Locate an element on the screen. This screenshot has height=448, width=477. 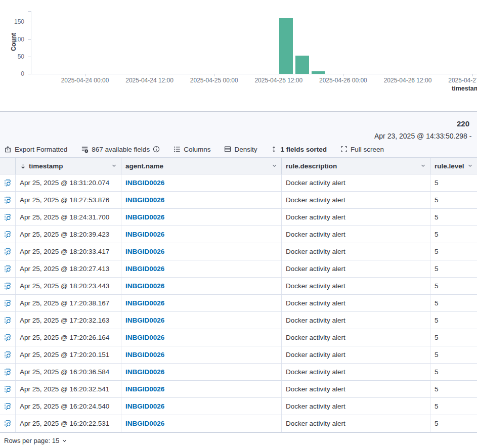
cell-timestamp: Apr 25, 2025 @ 16:20:36.584 is located at coordinates (69, 372).